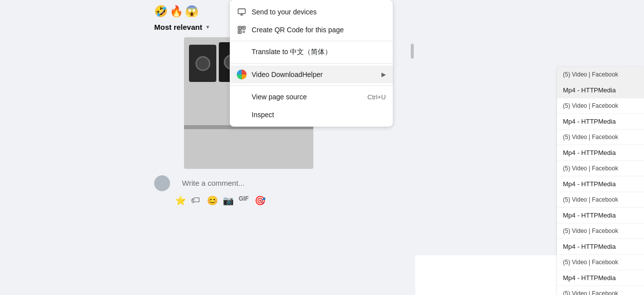 Image resolution: width=644 pixels, height=295 pixels. What do you see at coordinates (242, 74) in the screenshot?
I see `vdh-icon` at bounding box center [242, 74].